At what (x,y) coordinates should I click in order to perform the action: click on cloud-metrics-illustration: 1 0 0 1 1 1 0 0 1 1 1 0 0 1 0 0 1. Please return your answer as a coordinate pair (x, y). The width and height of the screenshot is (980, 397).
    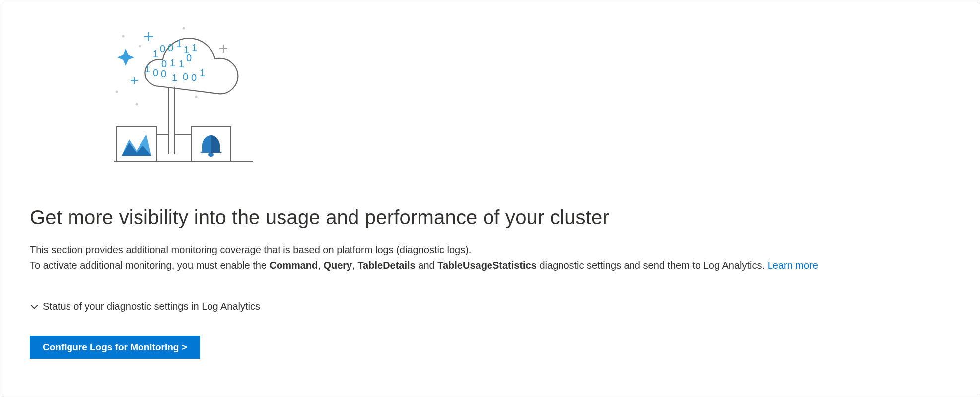
    Looking at the image, I should click on (213, 104).